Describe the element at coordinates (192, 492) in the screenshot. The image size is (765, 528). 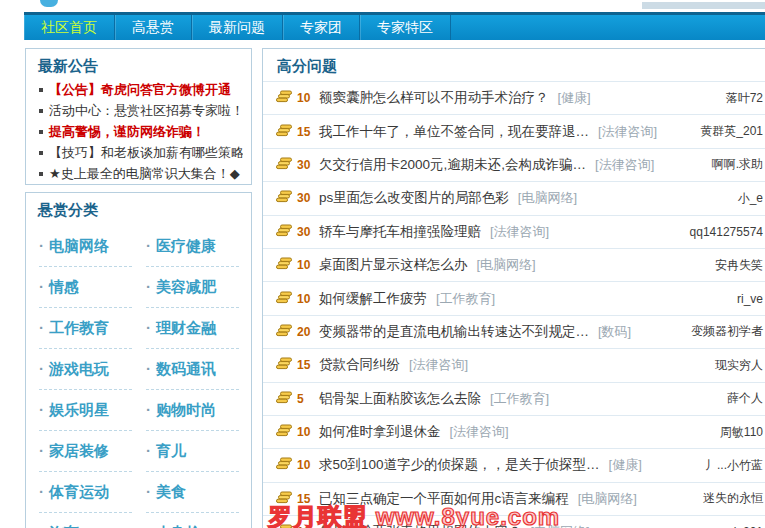
I see `category-link: 美食` at that location.